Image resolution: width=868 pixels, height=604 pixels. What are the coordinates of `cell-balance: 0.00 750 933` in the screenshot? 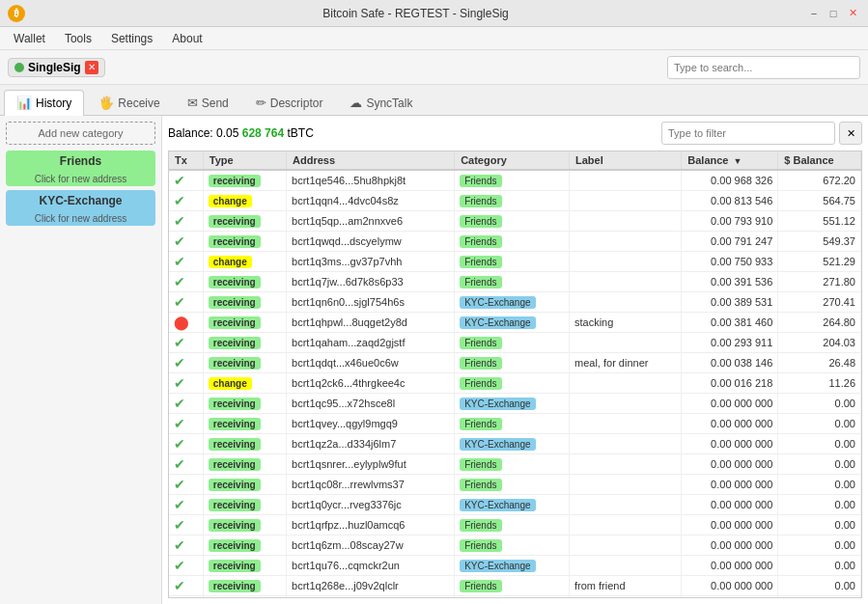 It's located at (730, 262).